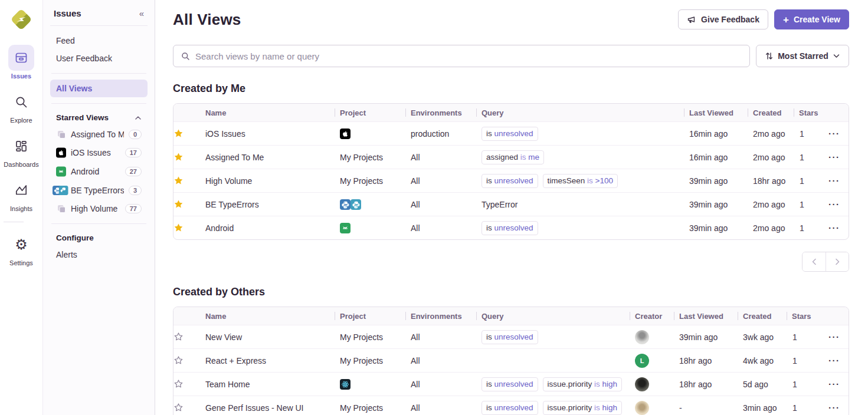 The width and height of the screenshot is (868, 415). What do you see at coordinates (229, 181) in the screenshot?
I see `view-name-link: High Volume` at bounding box center [229, 181].